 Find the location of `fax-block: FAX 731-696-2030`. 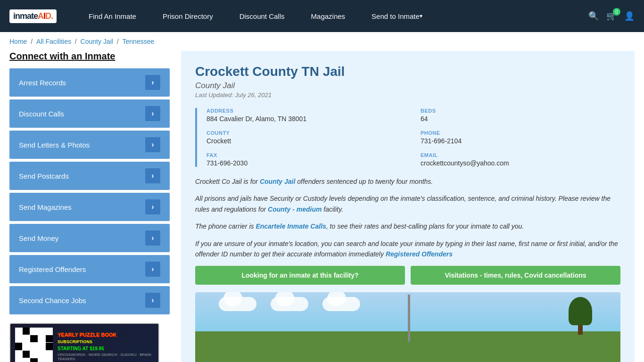

fax-block: FAX 731-696-2030 is located at coordinates (306, 159).